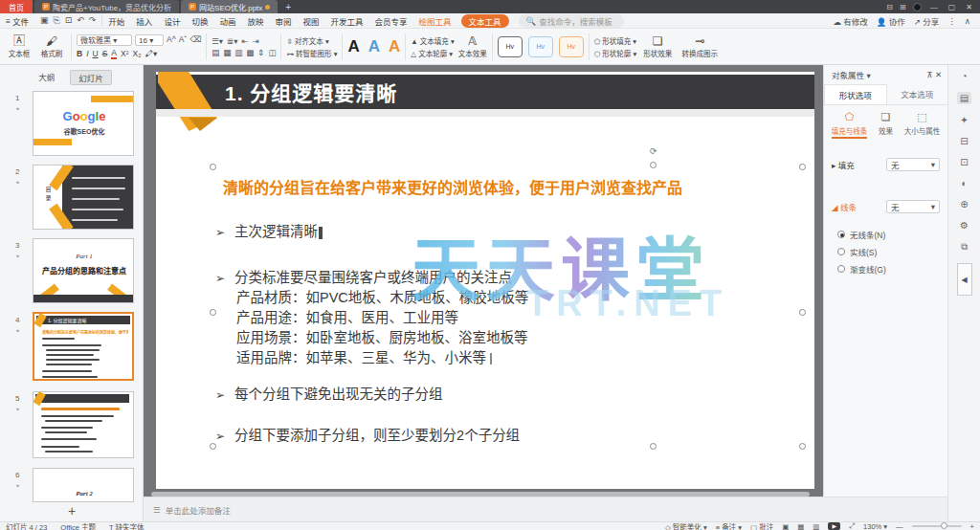 The image size is (980, 530). I want to click on undo-icon: ↶, so click(80, 21).